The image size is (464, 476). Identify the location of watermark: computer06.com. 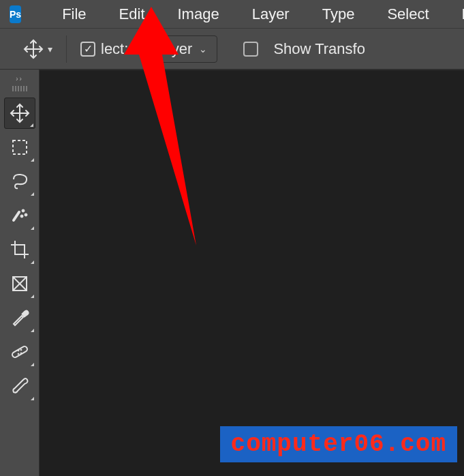
(339, 445).